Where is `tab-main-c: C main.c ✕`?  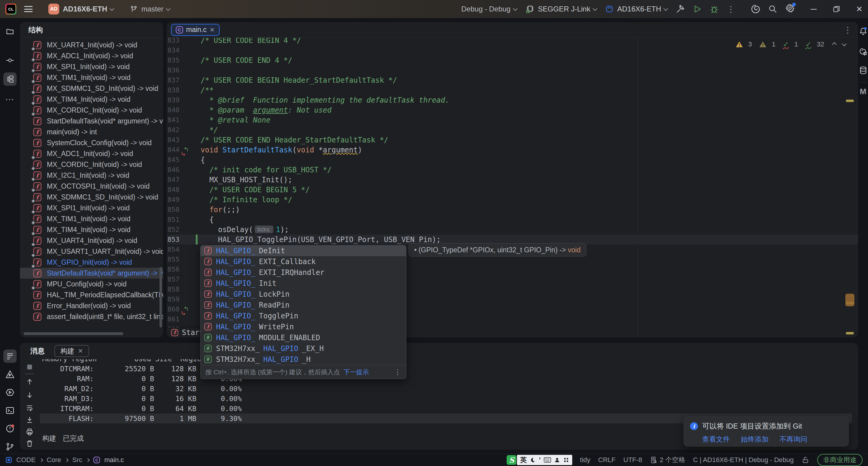
tab-main-c: C main.c ✕ is located at coordinates (195, 30).